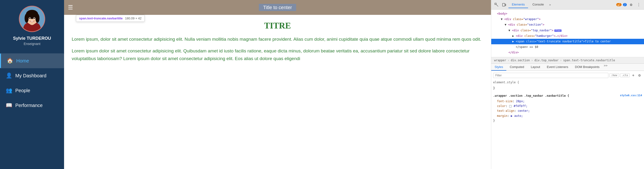 Image resolution: width=644 pixels, height=169 pixels. I want to click on filter-cls: .cls, so click(625, 75).